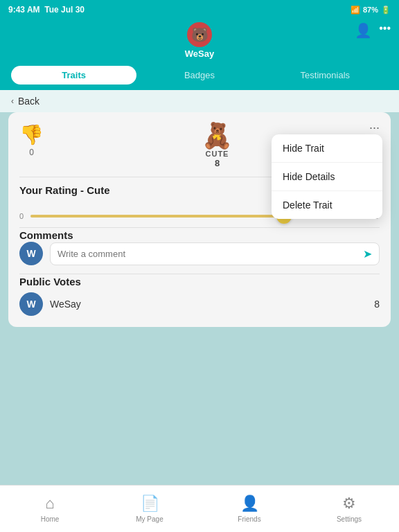 The height and width of the screenshot is (532, 399). What do you see at coordinates (249, 504) in the screenshot?
I see `friends-icon: 👤` at bounding box center [249, 504].